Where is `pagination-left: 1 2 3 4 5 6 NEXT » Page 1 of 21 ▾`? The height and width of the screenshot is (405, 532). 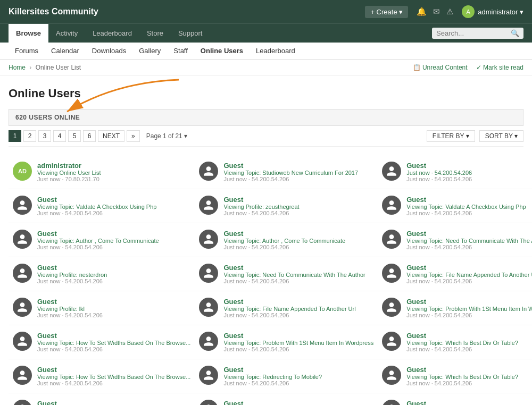 pagination-left: 1 2 3 4 5 6 NEXT » Page 1 of 21 ▾ is located at coordinates (98, 136).